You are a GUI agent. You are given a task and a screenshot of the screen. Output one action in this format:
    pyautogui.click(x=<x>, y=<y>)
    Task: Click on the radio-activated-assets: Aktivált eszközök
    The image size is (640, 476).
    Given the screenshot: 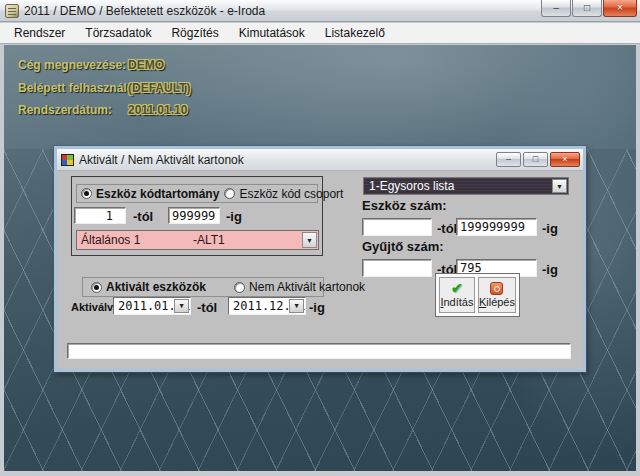 What is the action you would take?
    pyautogui.click(x=148, y=287)
    